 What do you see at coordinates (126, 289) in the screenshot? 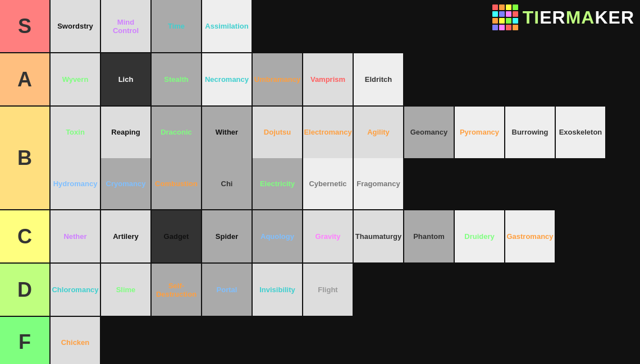
I see `tier-item-D-1: Slime` at bounding box center [126, 289].